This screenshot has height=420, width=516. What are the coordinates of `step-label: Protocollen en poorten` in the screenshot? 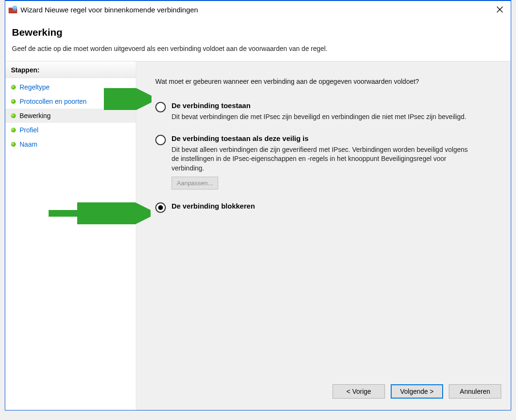 It's located at (53, 101).